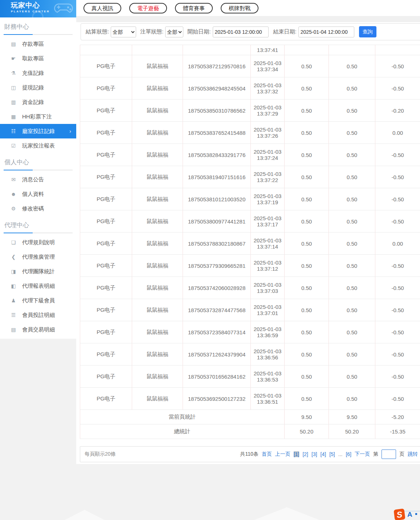 This screenshot has height=520, width=420. I want to click on personal-menu: ✉ 消息公告 › ☻ 個人資料 › ⚙ 修改密碼 ›, so click(38, 194).